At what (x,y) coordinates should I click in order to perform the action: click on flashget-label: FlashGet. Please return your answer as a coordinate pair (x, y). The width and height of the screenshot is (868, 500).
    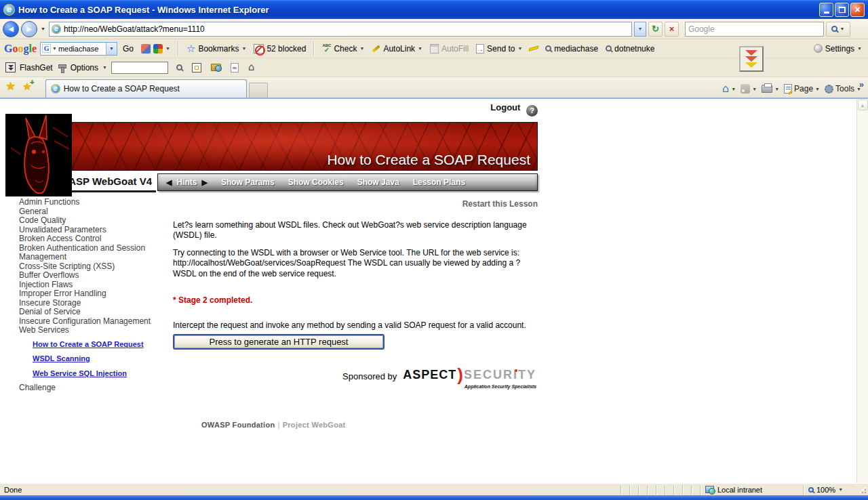
    Looking at the image, I should click on (37, 68).